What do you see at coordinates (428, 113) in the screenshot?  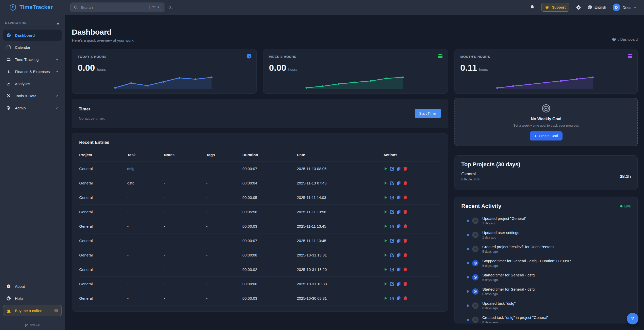 I see `start-timer-button: Start Timer` at bounding box center [428, 113].